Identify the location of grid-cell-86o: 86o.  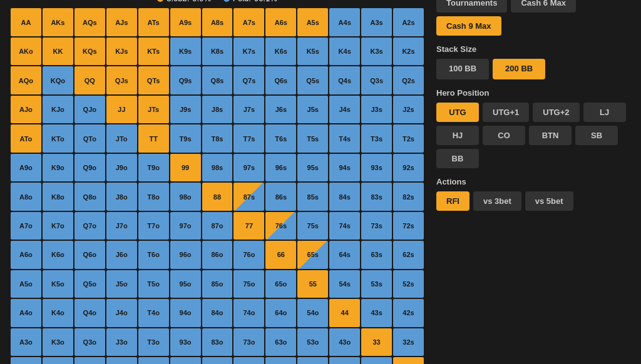
(218, 255).